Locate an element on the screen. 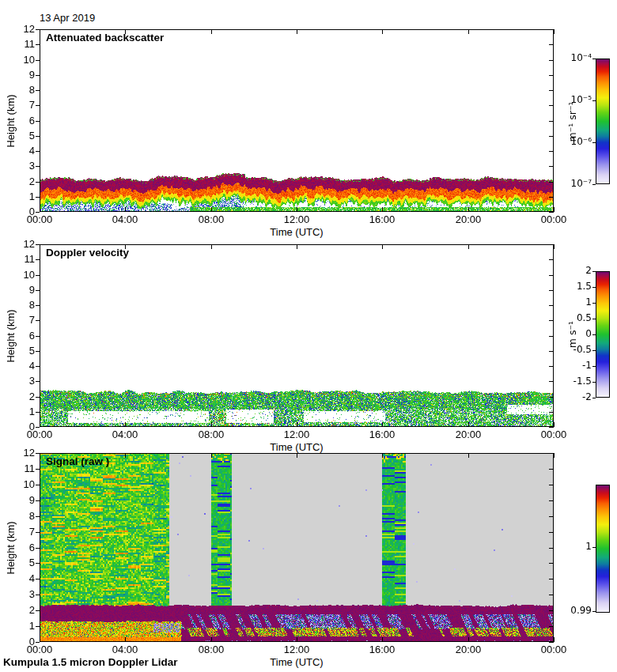 This screenshot has height=672, width=617. colorbar-tick-label: 10⁻⁶ is located at coordinates (572, 142).